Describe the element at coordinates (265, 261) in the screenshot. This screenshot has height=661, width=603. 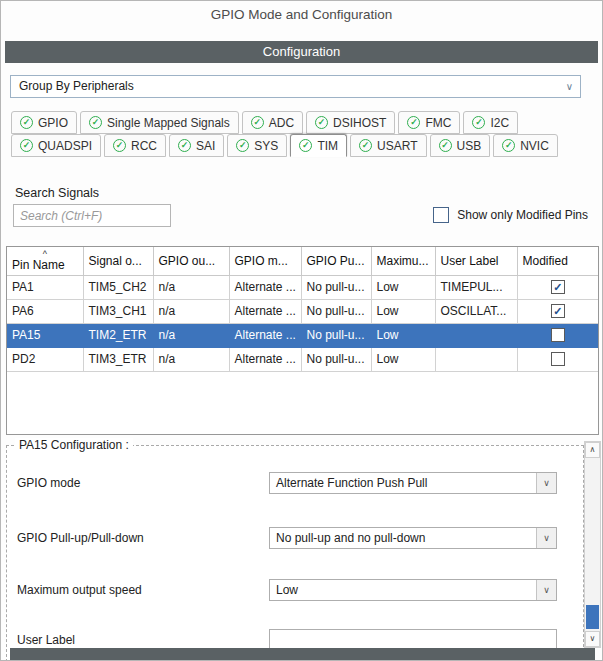
I see `column-header: GPIO m...` at that location.